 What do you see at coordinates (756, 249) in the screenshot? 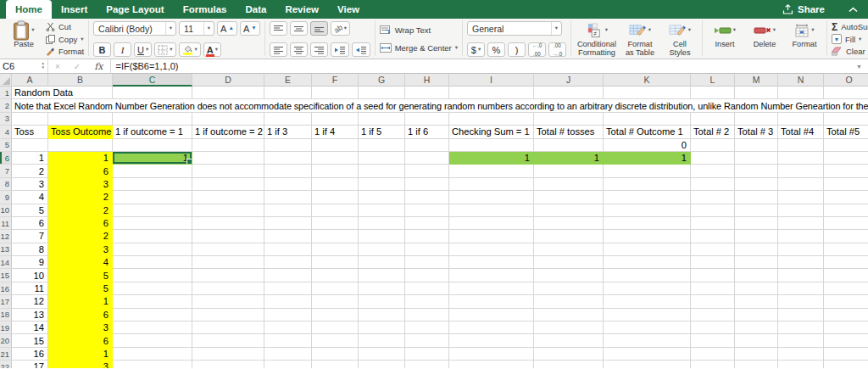
I see `cell-M13` at bounding box center [756, 249].